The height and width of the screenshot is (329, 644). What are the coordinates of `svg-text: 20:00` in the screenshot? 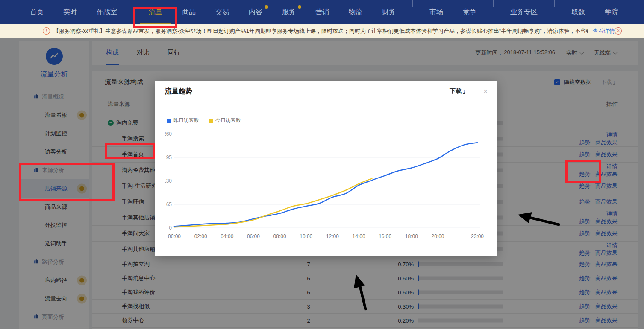 It's located at (438, 236).